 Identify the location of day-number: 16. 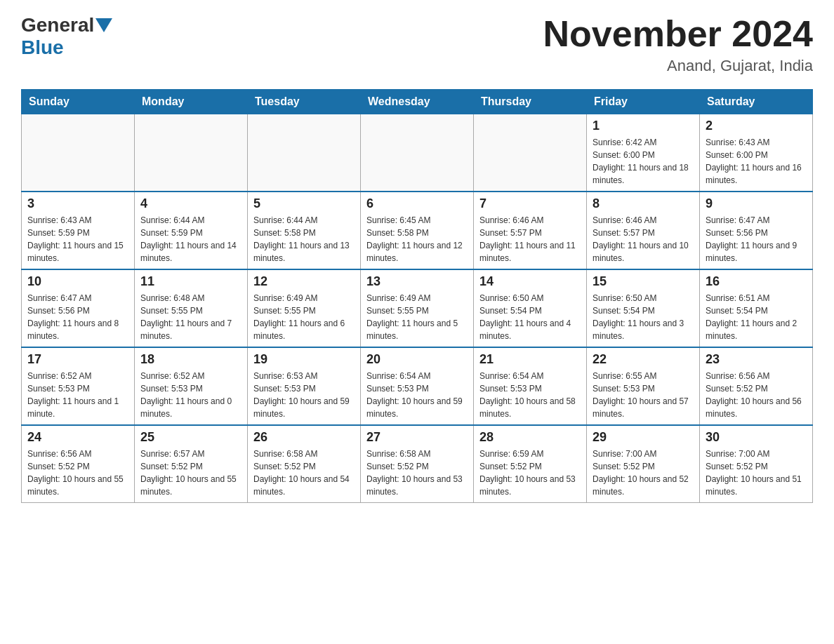
(756, 282).